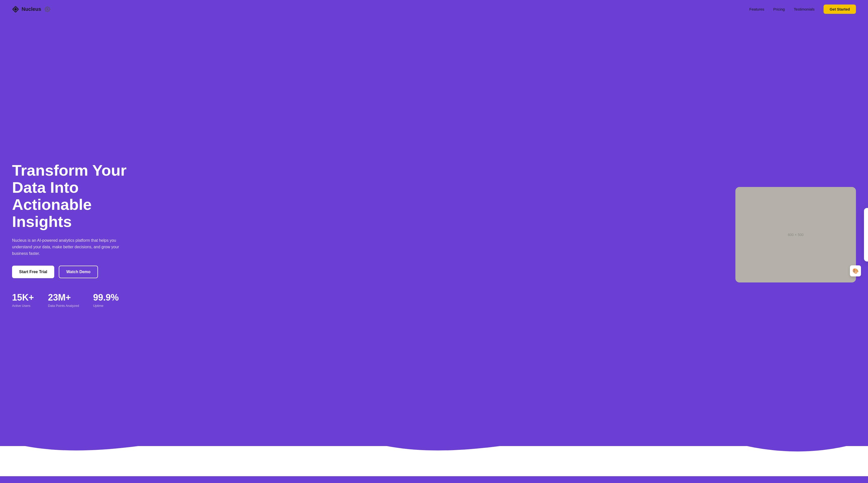 Image resolution: width=868 pixels, height=483 pixels. Describe the element at coordinates (866, 235) in the screenshot. I see `style-switcher-panel: Style Switcher Color Themes Dark Mode En…` at that location.